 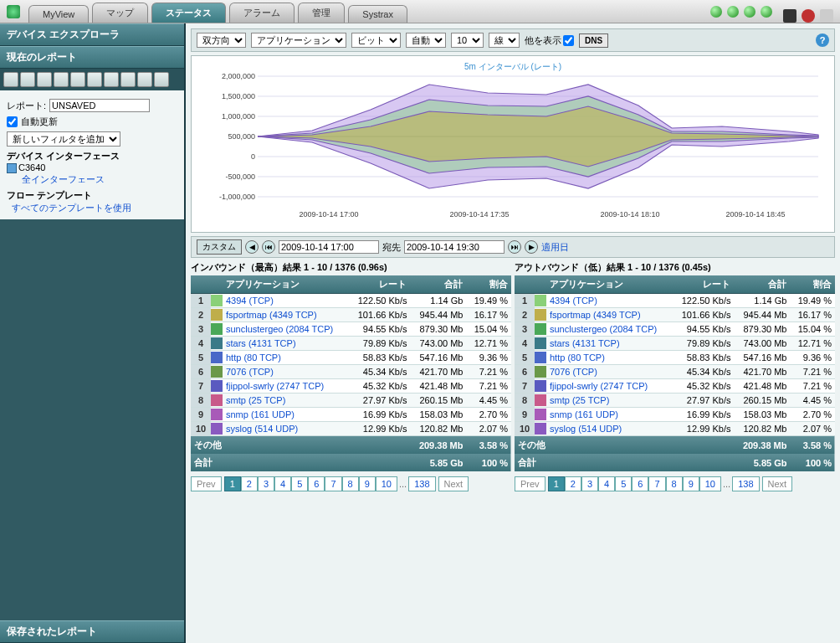 What do you see at coordinates (569, 40) in the screenshot?
I see `show-other-checkbox` at bounding box center [569, 40].